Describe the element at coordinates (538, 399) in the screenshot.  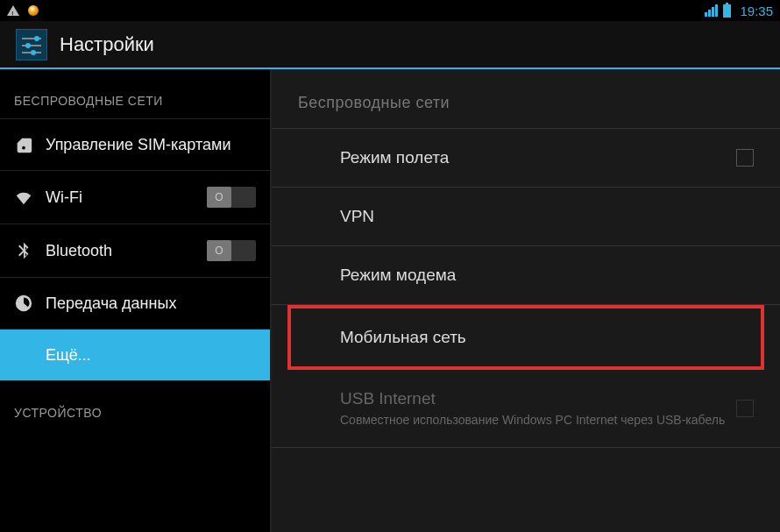
I see `setting-label: USB Internet` at that location.